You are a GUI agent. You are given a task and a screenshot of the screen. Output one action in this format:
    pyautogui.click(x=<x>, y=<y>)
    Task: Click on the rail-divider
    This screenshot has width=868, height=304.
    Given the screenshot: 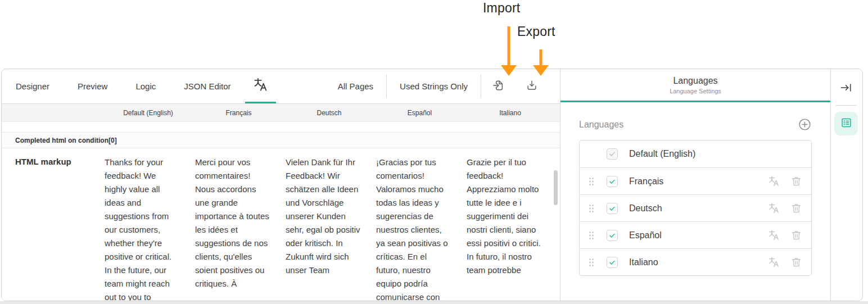 What is the action you would take?
    pyautogui.click(x=846, y=106)
    